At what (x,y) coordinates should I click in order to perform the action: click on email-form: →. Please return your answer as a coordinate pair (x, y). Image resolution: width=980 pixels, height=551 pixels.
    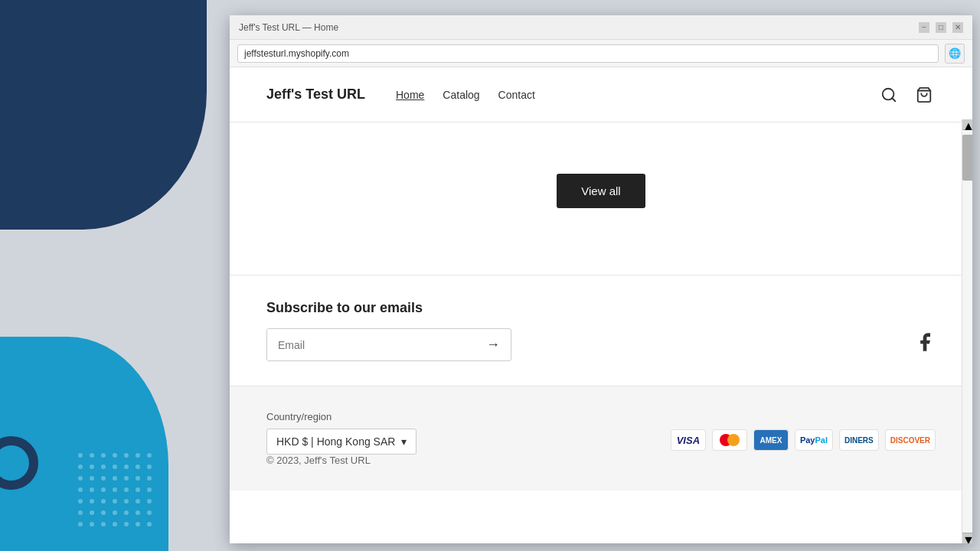
    Looking at the image, I should click on (389, 344).